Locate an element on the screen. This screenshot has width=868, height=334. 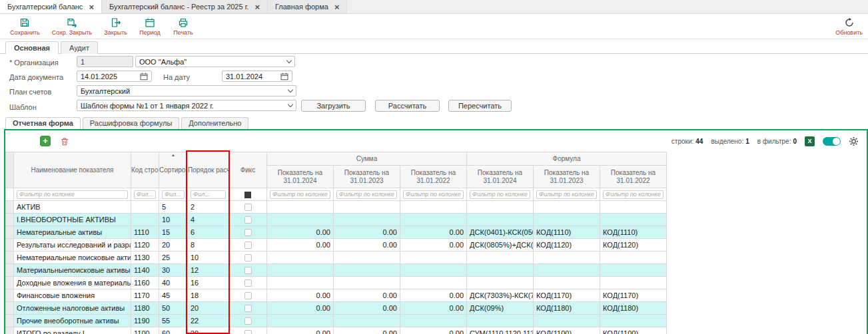
delete-row-button is located at coordinates (65, 141).